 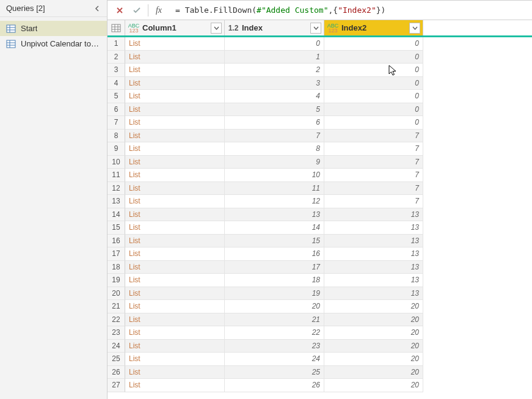 What do you see at coordinates (275, 123) in the screenshot?
I see `cell-index: 6` at bounding box center [275, 123].